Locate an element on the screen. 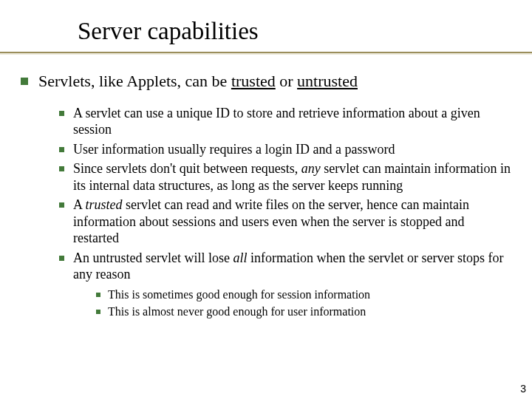 The width and height of the screenshot is (532, 399). underlined-word: trusted is located at coordinates (253, 81).